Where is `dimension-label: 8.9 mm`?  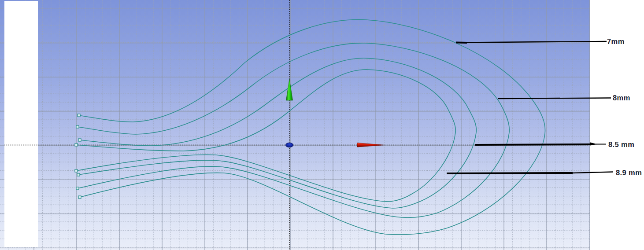 dimension-label: 8.9 mm is located at coordinates (629, 173).